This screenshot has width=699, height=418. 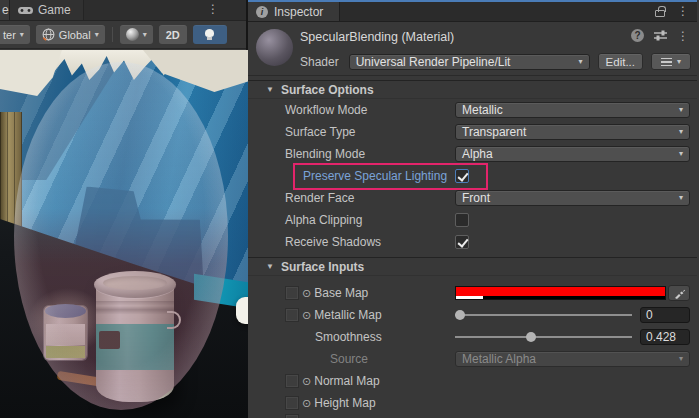 What do you see at coordinates (294, 12) in the screenshot?
I see `tab-inspector: i Inspector` at bounding box center [294, 12].